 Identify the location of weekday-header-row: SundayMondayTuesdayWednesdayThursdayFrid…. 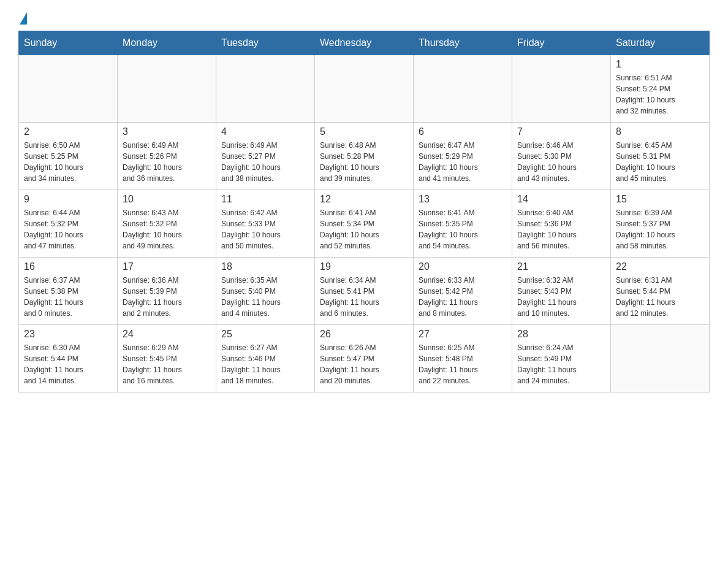
(364, 43).